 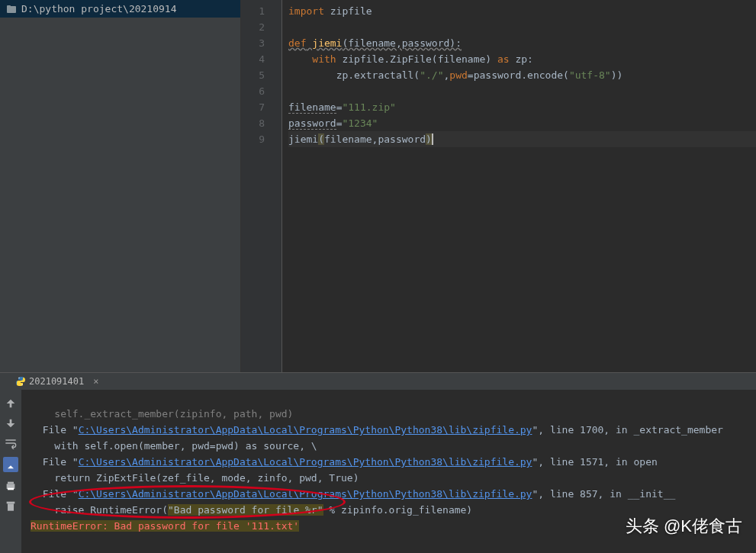 I want to click on keyword: def, so click(x=298, y=43).